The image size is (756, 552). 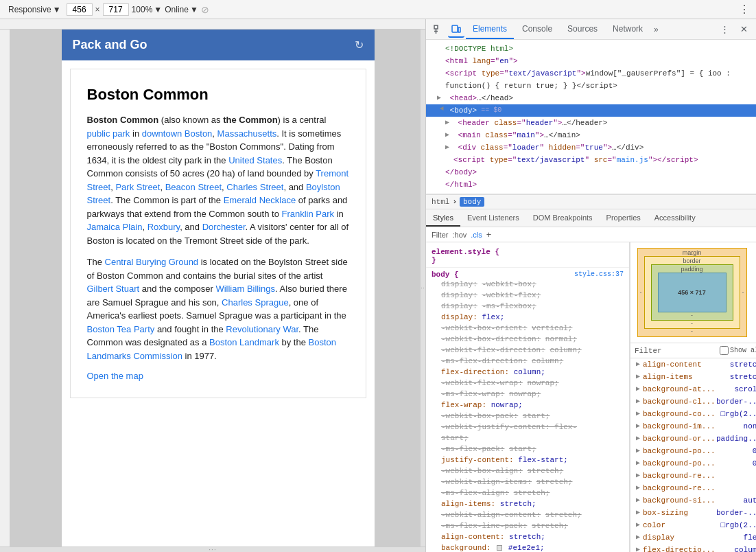 I want to click on css-prop-justify-content: justify-content: flex-start;, so click(x=528, y=460).